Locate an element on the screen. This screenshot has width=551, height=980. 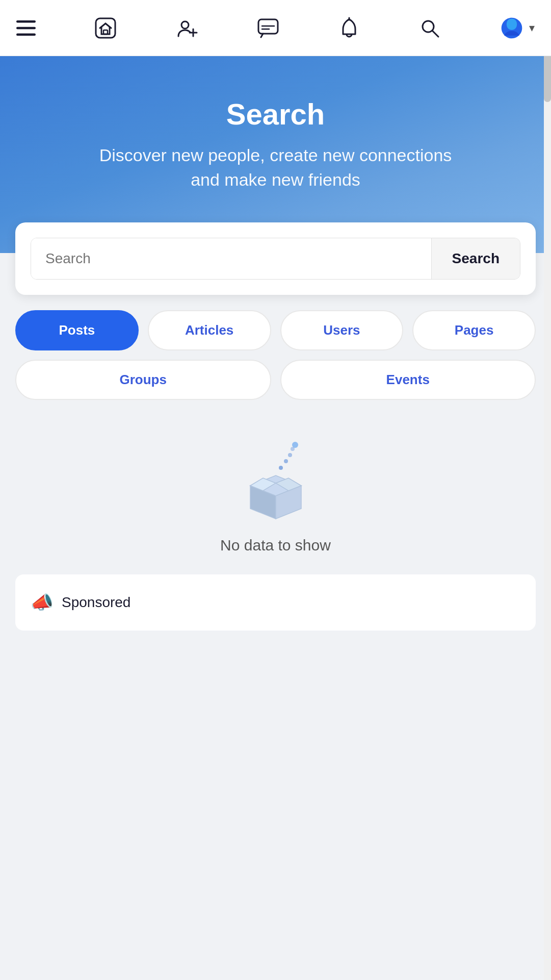
sponsored-label: Sponsored is located at coordinates (96, 602).